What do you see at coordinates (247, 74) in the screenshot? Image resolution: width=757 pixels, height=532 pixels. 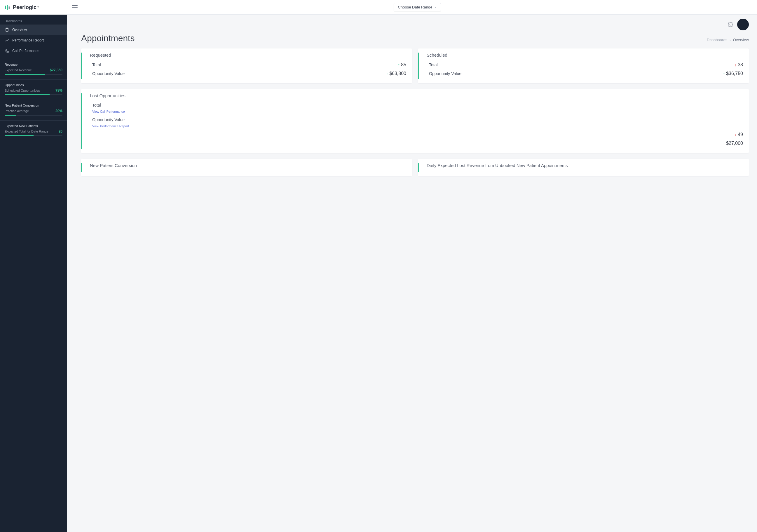 I see `metric-row-opportunity: Opportunity Value ↑ $63,800` at bounding box center [247, 74].